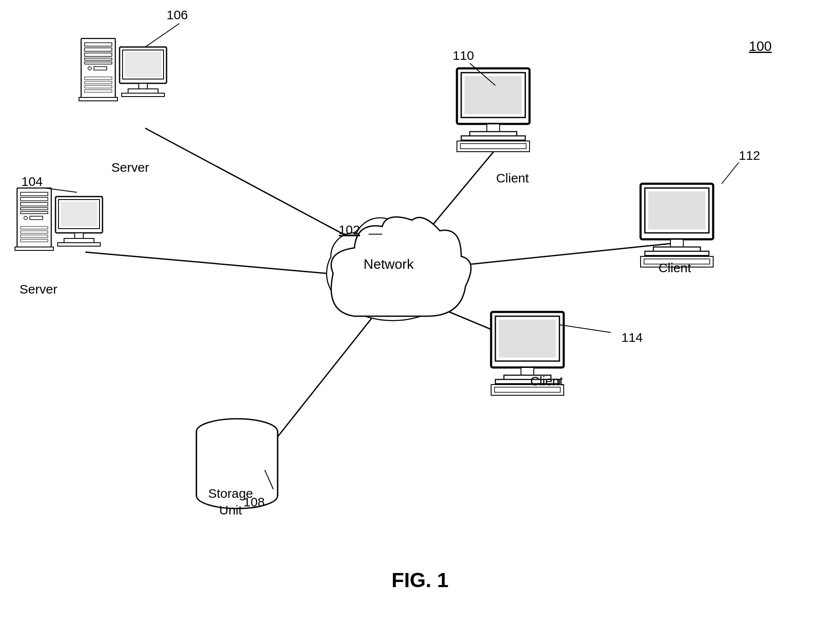 This screenshot has width=840, height=626. Describe the element at coordinates (760, 46) in the screenshot. I see `ref-100-label: 100` at that location.